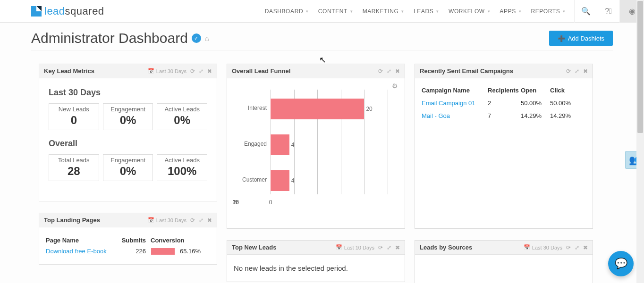 The width and height of the screenshot is (644, 283). What do you see at coordinates (455, 91) in the screenshot?
I see `col-campaign: Campaign Name` at bounding box center [455, 91].